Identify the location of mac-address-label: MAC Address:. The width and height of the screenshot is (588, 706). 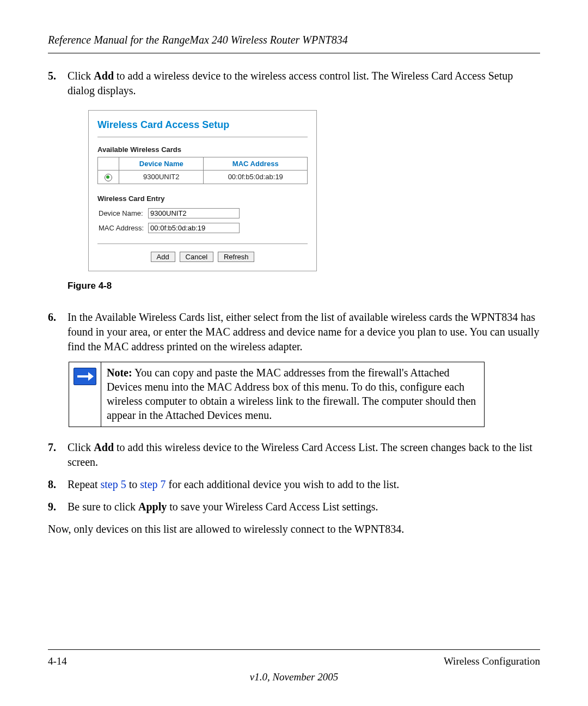
(123, 228).